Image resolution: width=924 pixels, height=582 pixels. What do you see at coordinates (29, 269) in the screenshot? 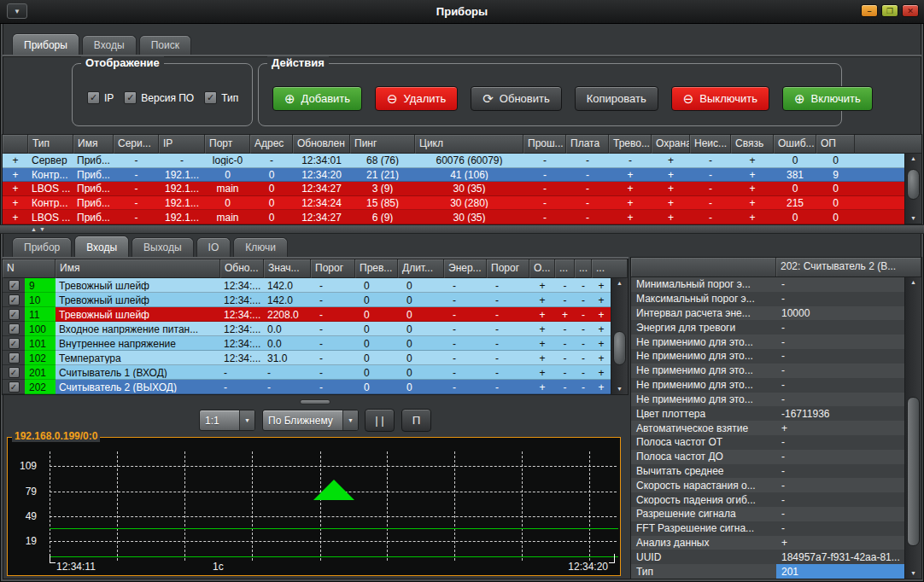
I see `column-header: N` at bounding box center [29, 269].